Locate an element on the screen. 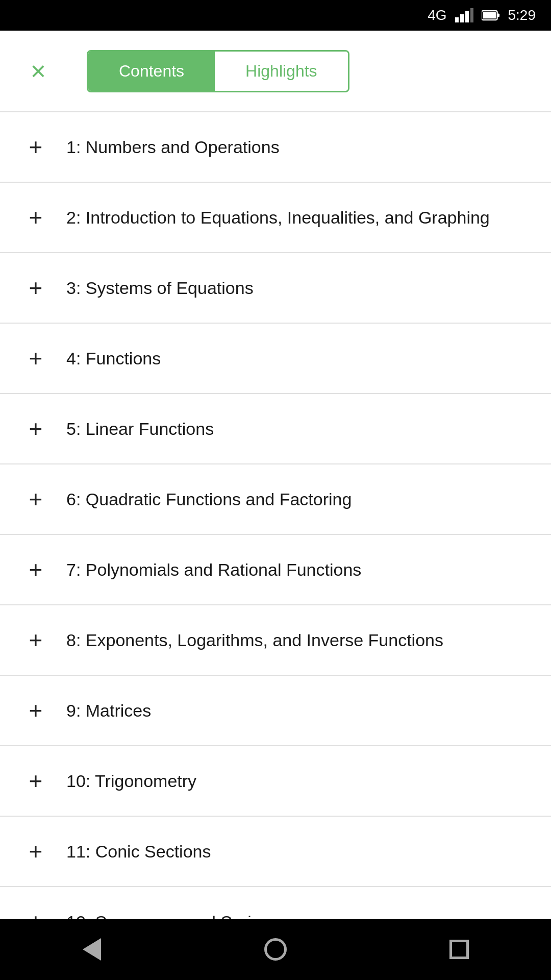 The width and height of the screenshot is (551, 980). network-indicator: 4G is located at coordinates (437, 15).